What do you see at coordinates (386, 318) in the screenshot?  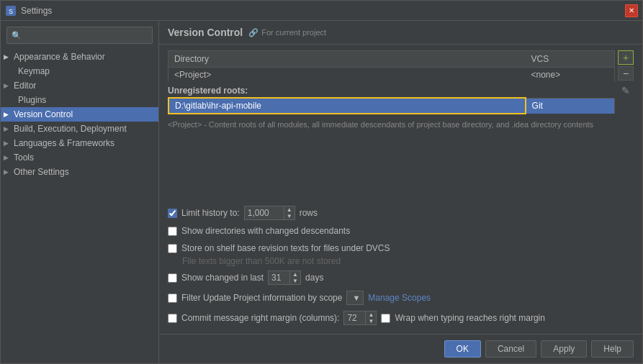 I see `wrap-checkbox` at bounding box center [386, 318].